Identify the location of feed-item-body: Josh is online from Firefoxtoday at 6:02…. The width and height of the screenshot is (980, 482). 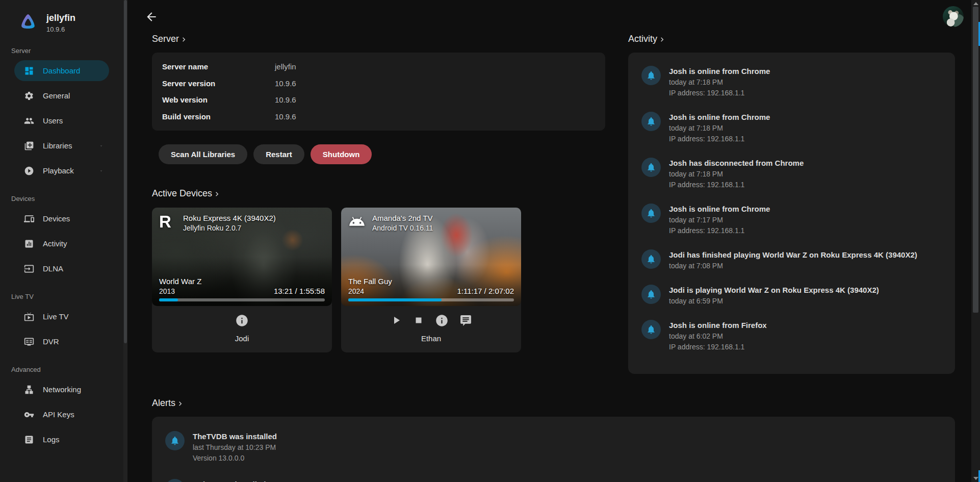
(718, 336).